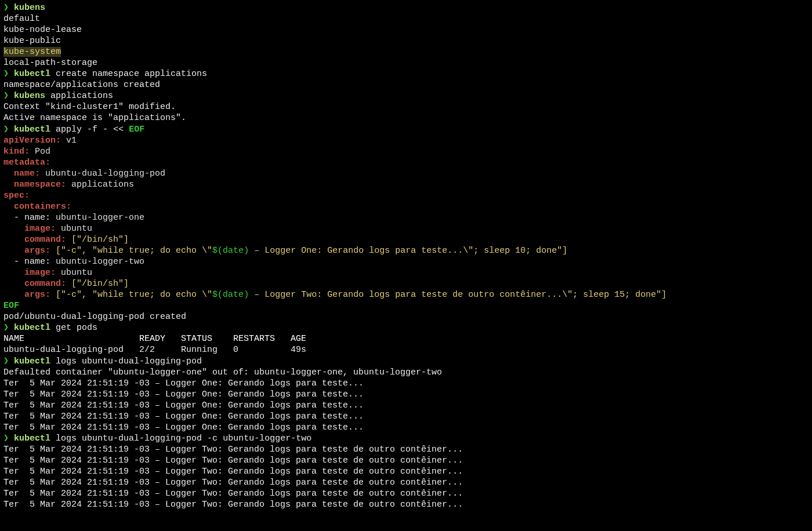 The width and height of the screenshot is (812, 531). I want to click on yaml-line: namespace: applications, so click(406, 184).